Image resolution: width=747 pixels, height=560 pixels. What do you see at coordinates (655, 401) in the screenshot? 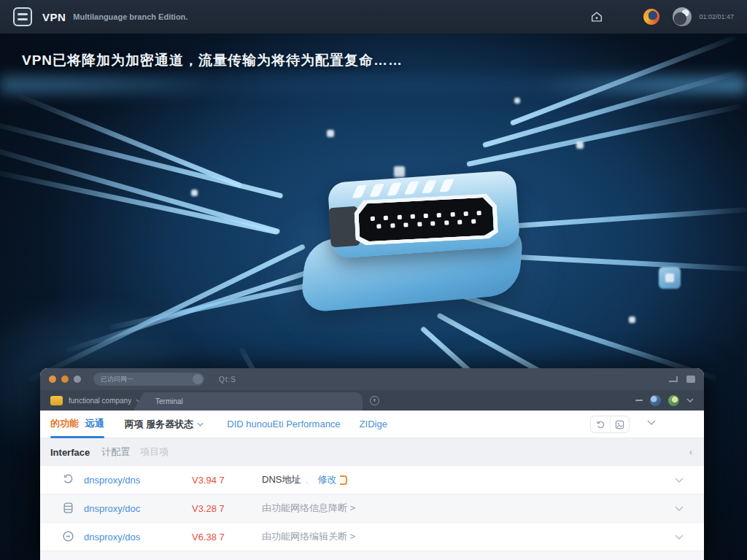
I see `profile-blue-icon` at bounding box center [655, 401].